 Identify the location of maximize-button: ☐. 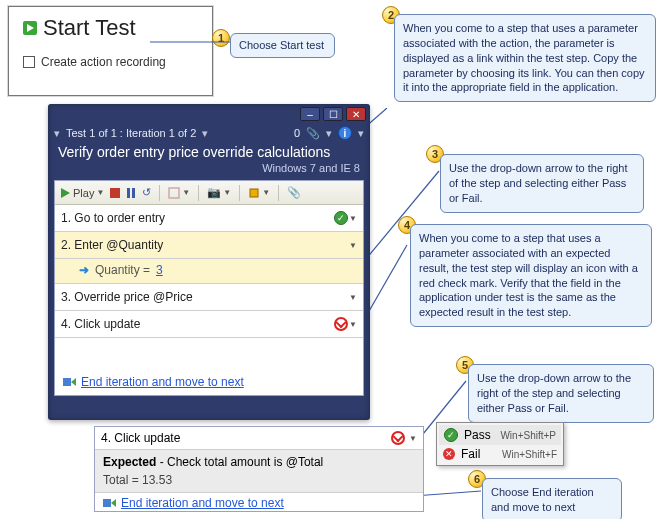
(333, 114).